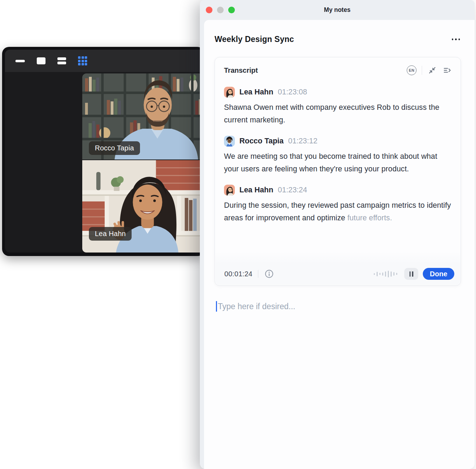  What do you see at coordinates (144, 116) in the screenshot?
I see `video-tile-rocco: Rocco Tapia` at bounding box center [144, 116].